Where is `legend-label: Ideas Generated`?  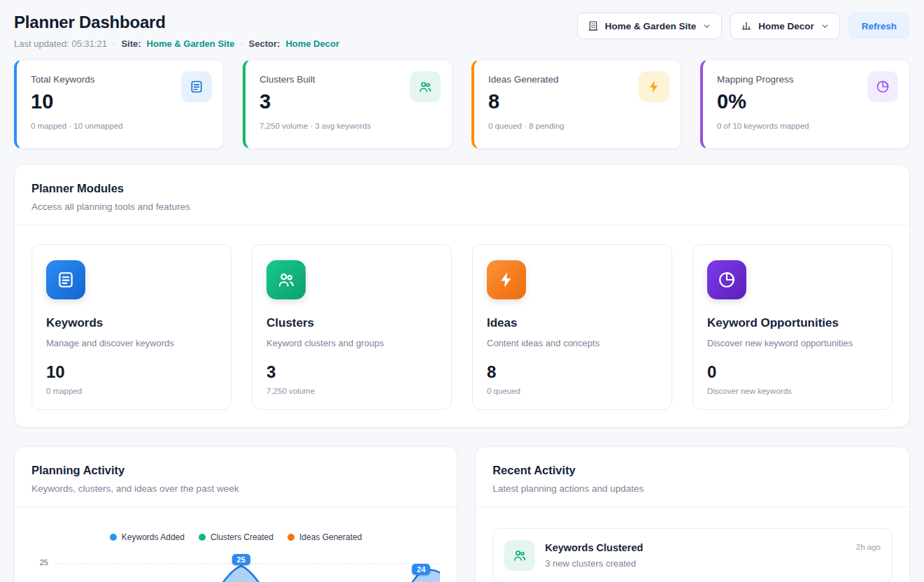
legend-label: Ideas Generated is located at coordinates (330, 537).